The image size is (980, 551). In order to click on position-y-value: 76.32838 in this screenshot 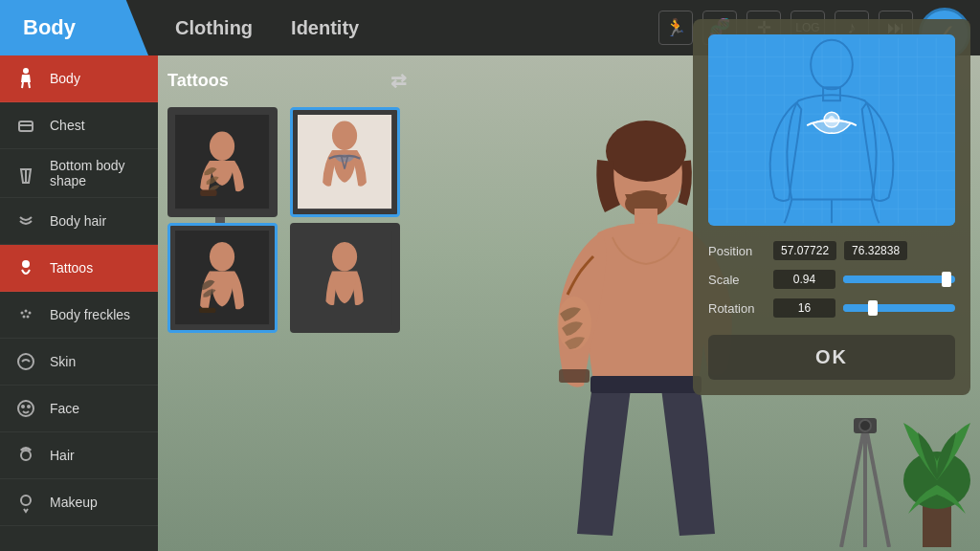, I will do `click(876, 251)`.